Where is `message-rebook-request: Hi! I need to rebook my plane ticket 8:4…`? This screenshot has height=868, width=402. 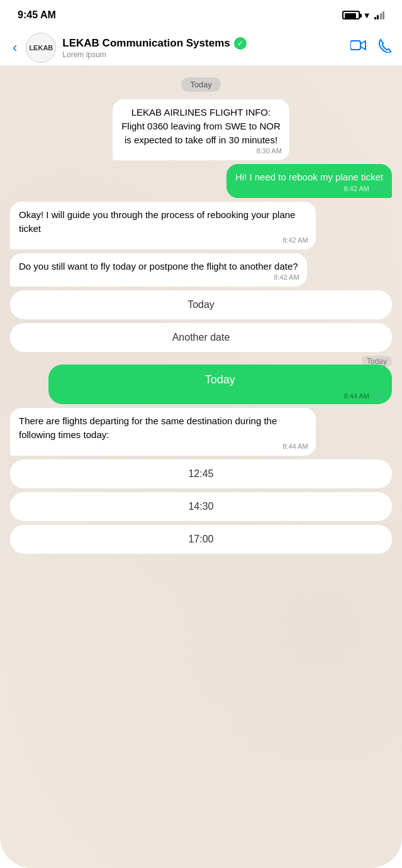 message-rebook-request: Hi! I need to rebook my plane ticket 8:4… is located at coordinates (310, 181).